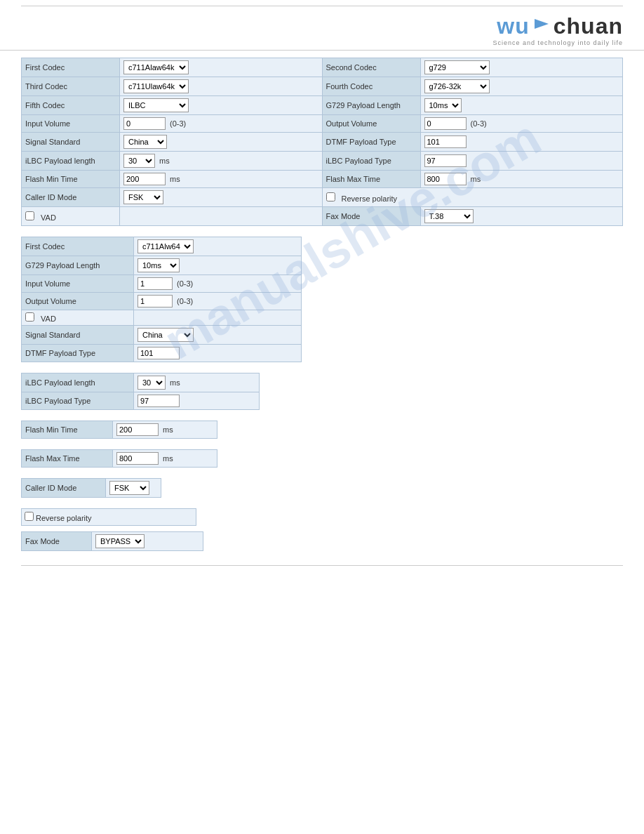  Describe the element at coordinates (166, 335) in the screenshot. I see `p1-signal-select: China USA Europe` at that location.